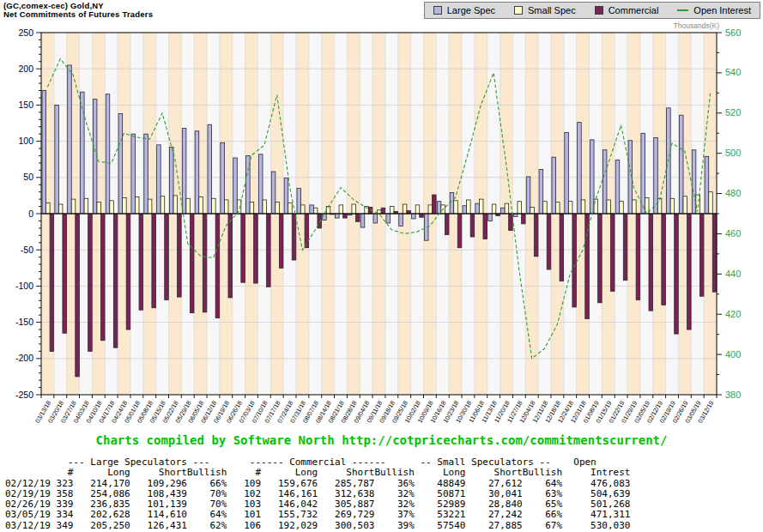 The image size is (763, 532). What do you see at coordinates (26, 33) in the screenshot?
I see `svg-text: 250` at bounding box center [26, 33].